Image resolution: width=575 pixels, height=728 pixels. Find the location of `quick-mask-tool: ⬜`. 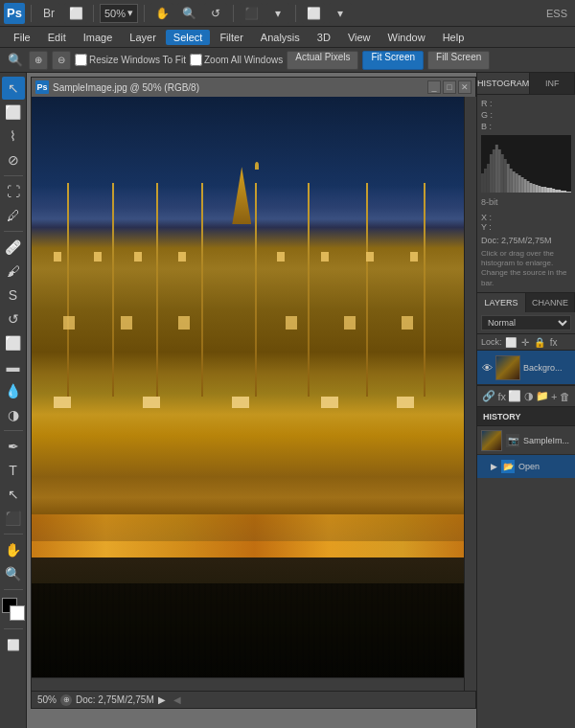

quick-mask-tool: ⬜ is located at coordinates (13, 645).